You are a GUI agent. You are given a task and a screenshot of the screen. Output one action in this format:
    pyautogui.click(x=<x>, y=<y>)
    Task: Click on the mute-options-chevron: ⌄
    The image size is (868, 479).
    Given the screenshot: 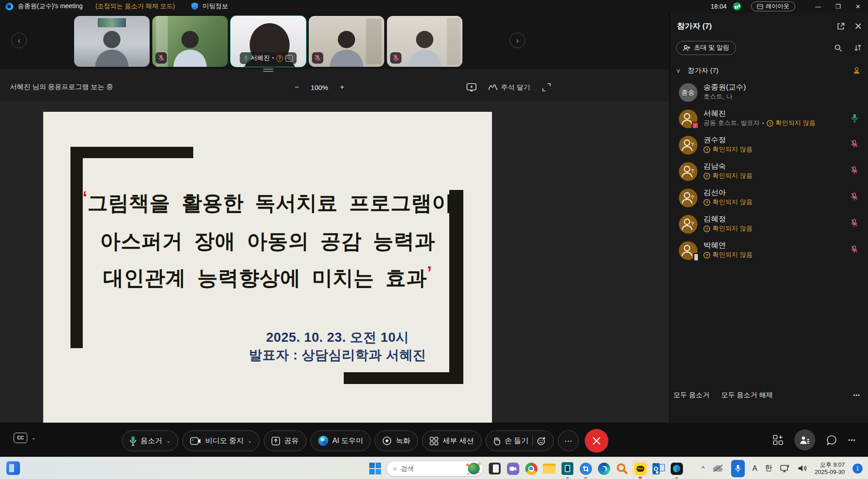 What is the action you would take?
    pyautogui.click(x=168, y=441)
    